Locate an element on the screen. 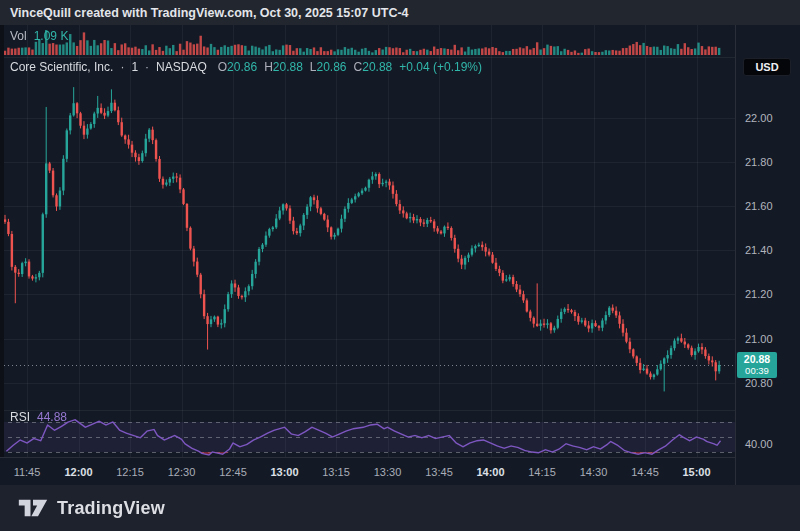 The width and height of the screenshot is (800, 531). attribution-bar: VinceQuill created with TradingView.com,… is located at coordinates (400, 12).